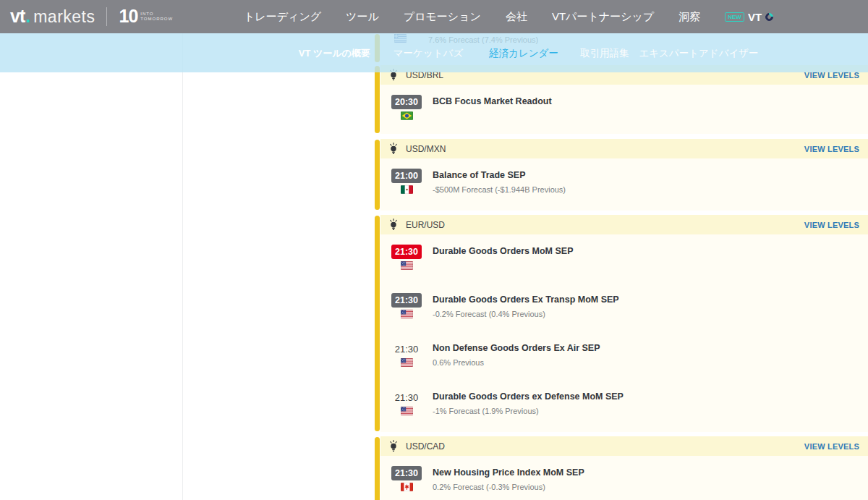  Describe the element at coordinates (282, 17) in the screenshot. I see `nav-item: トレーディング` at that location.